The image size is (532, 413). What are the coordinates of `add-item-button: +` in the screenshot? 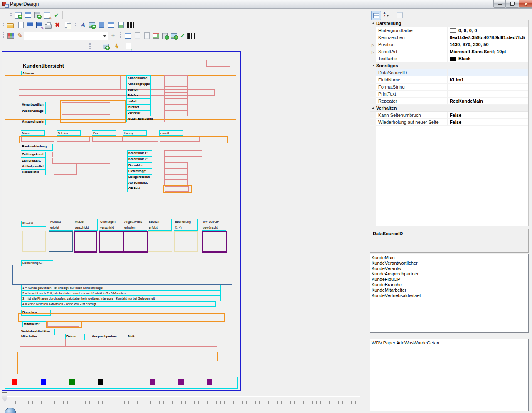 It's located at (113, 35).